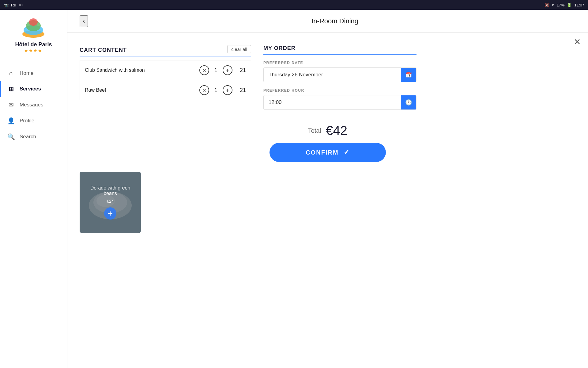  What do you see at coordinates (340, 102) in the screenshot?
I see `preferred-hour-input-row: 🕐` at bounding box center [340, 102].